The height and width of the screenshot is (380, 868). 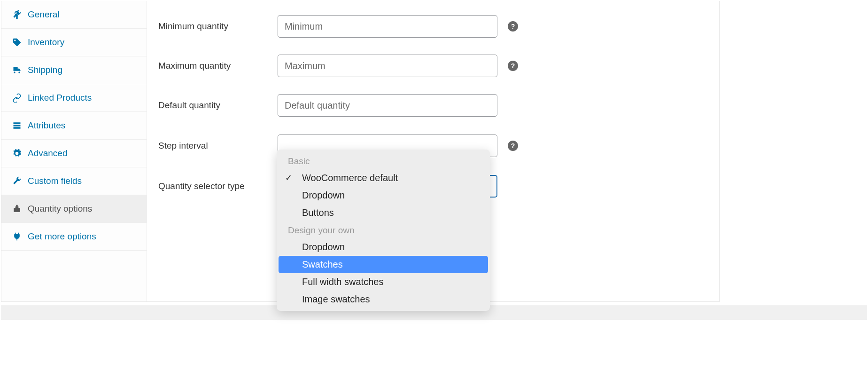 What do you see at coordinates (44, 15) in the screenshot?
I see `sidebar-item-label: General` at bounding box center [44, 15].